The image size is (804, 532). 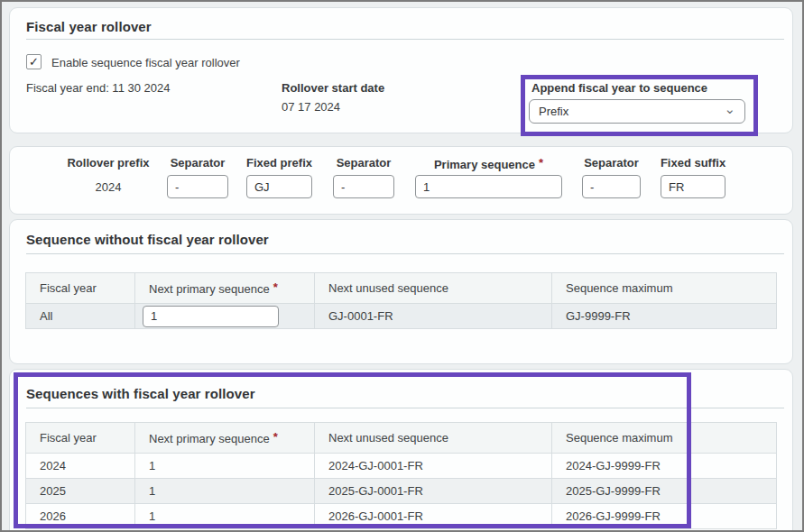 What do you see at coordinates (632, 112) in the screenshot?
I see `dropdown-selected-value: Prefix` at bounding box center [632, 112].